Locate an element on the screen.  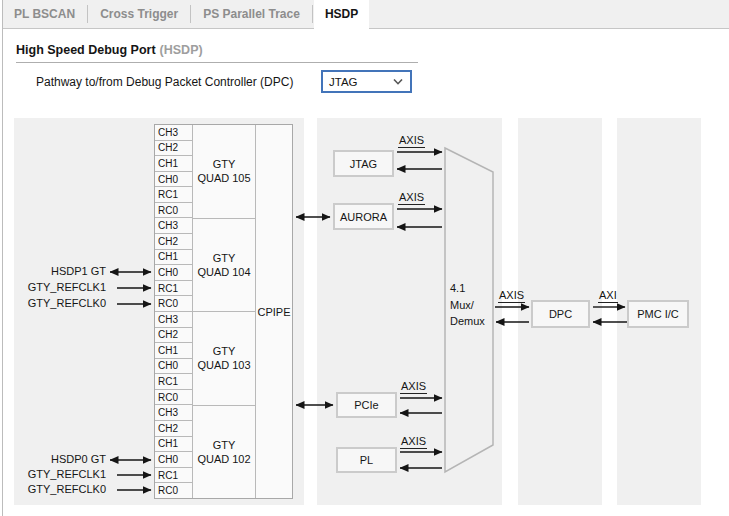
pl-block: PL is located at coordinates (366, 460).